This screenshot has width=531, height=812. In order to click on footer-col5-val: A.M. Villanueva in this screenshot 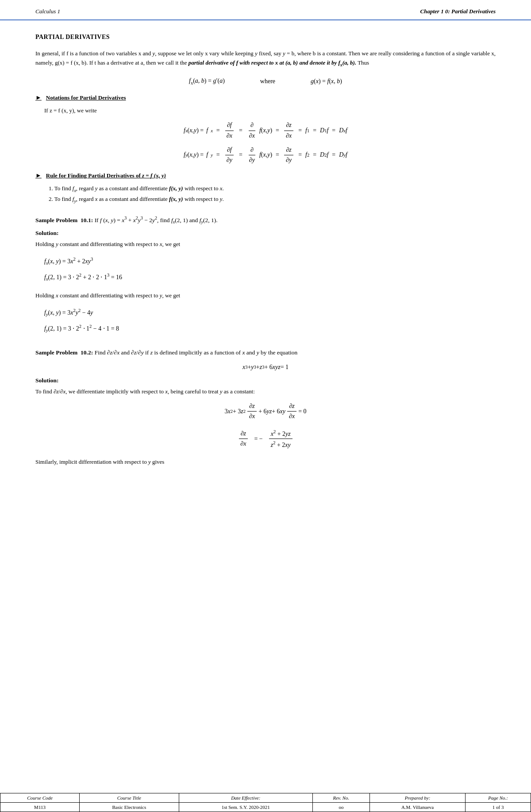, I will do `click(418, 807)`.